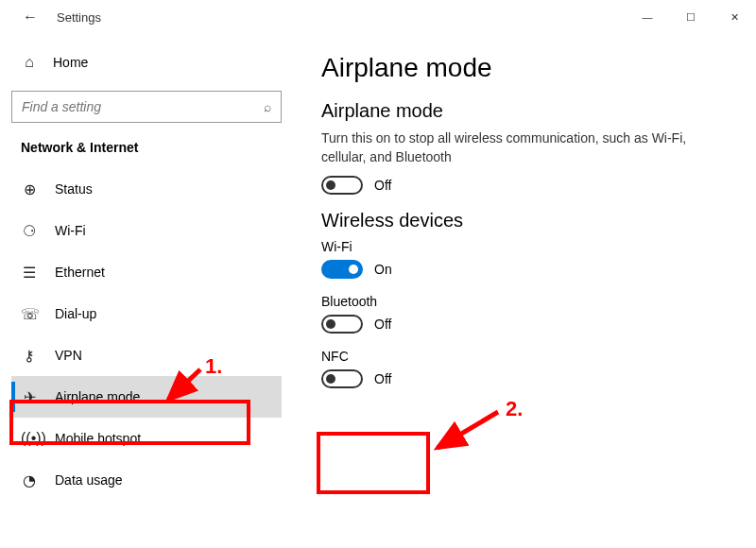  Describe the element at coordinates (74, 189) in the screenshot. I see `sidebar-item-label: Status` at that location.